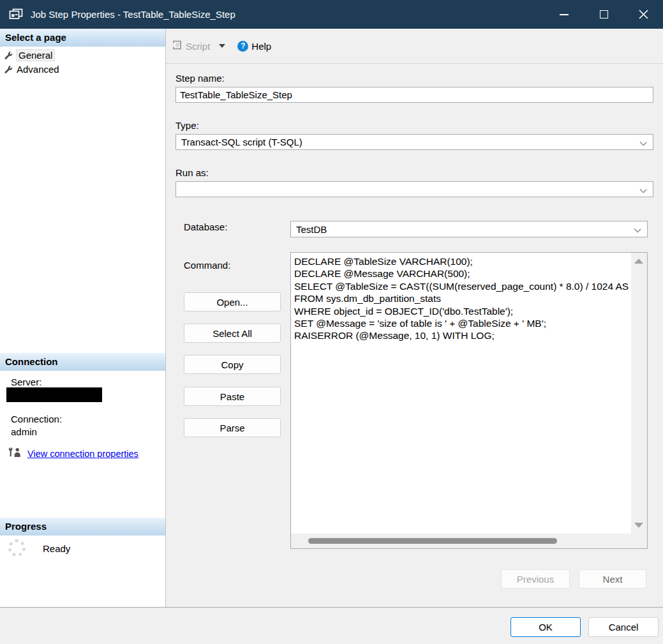  I want to click on connection-value: admin, so click(24, 431).